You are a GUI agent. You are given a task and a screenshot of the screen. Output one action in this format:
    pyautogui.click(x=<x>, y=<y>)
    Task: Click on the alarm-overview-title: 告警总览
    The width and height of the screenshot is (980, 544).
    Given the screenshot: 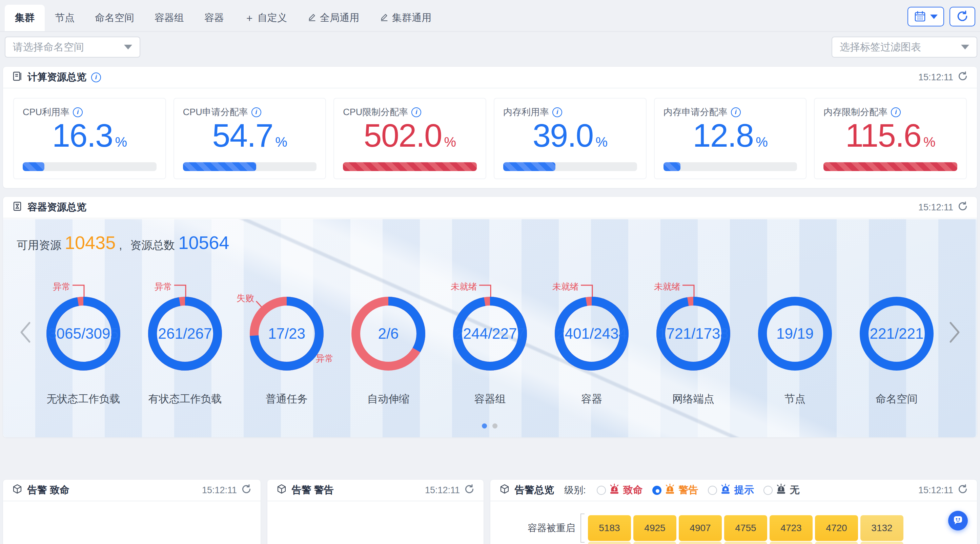 What is the action you would take?
    pyautogui.click(x=534, y=490)
    